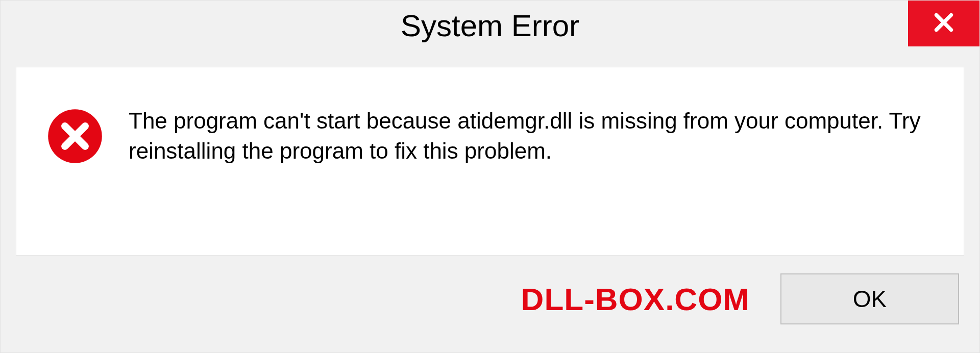  What do you see at coordinates (531, 135) in the screenshot?
I see `error-message: The program can't start because atidemgr…` at bounding box center [531, 135].